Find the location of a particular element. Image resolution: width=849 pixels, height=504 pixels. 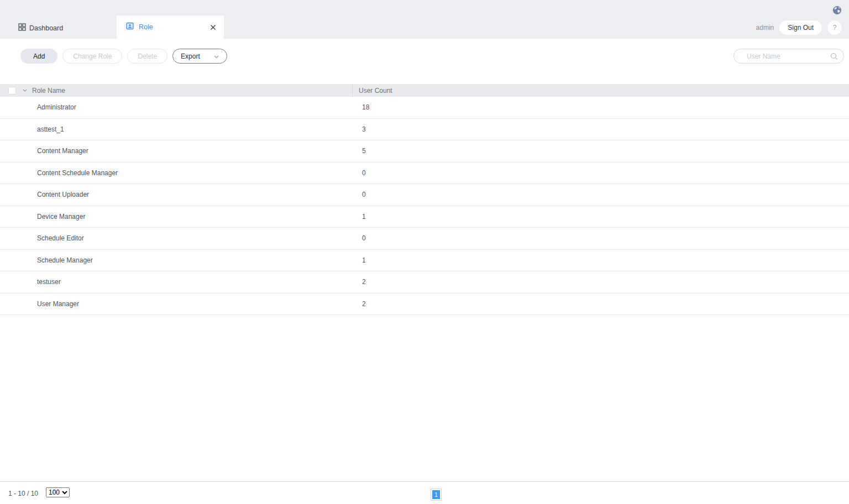

help-button: ? is located at coordinates (835, 28).